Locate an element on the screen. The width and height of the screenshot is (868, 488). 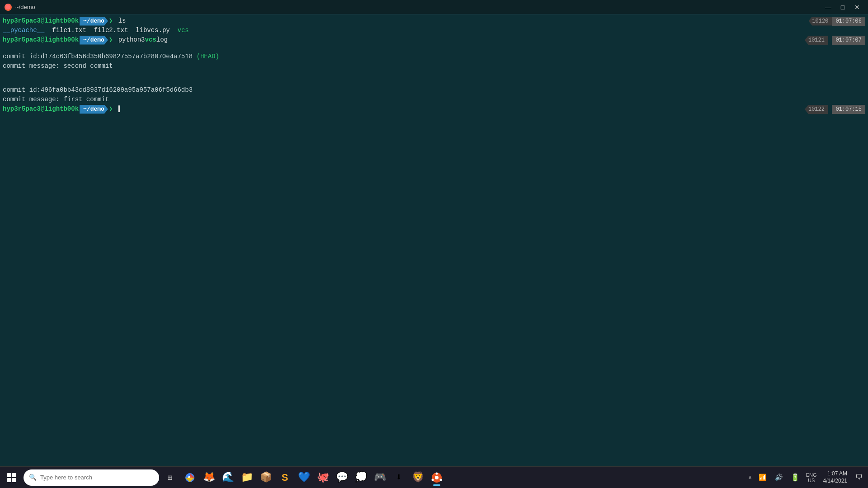
discord-icon: 💬 is located at coordinates (342, 478).